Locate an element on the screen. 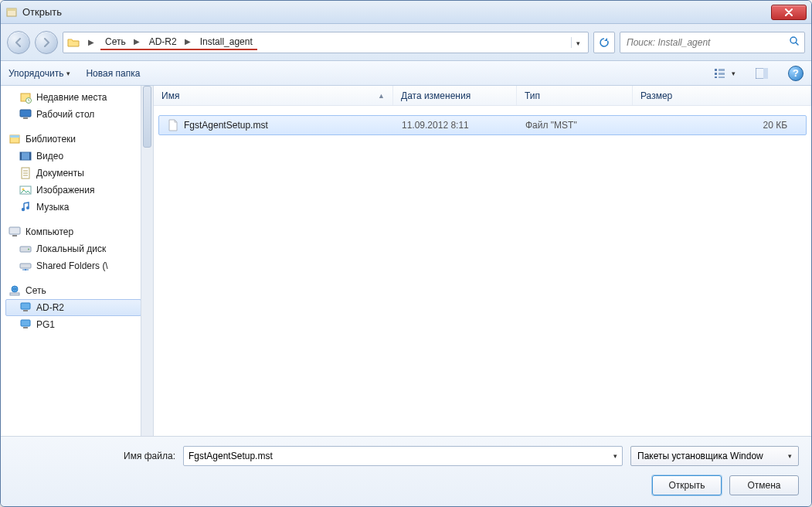 The height and width of the screenshot is (507, 812). address-history-dropdown: ▾ is located at coordinates (578, 43).